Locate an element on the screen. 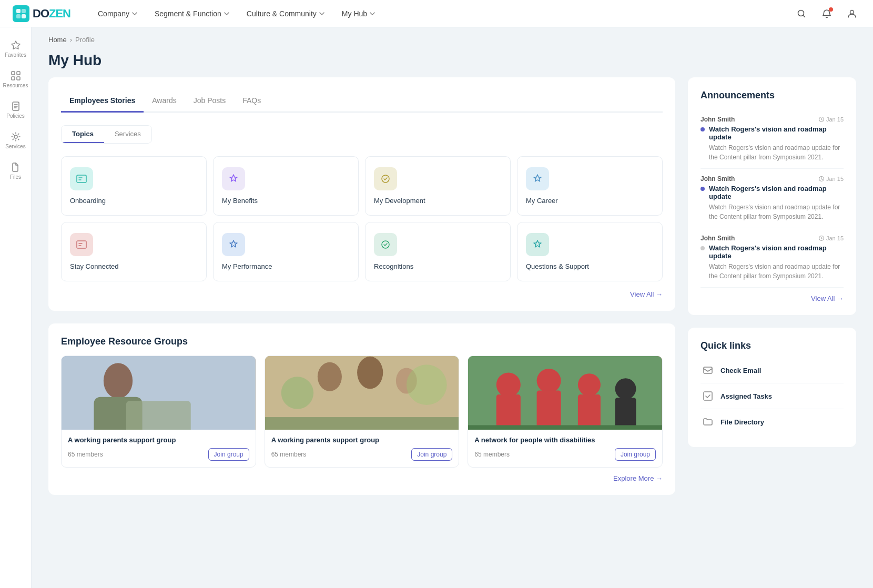  ann-date-0: Jan 15 is located at coordinates (831, 119).